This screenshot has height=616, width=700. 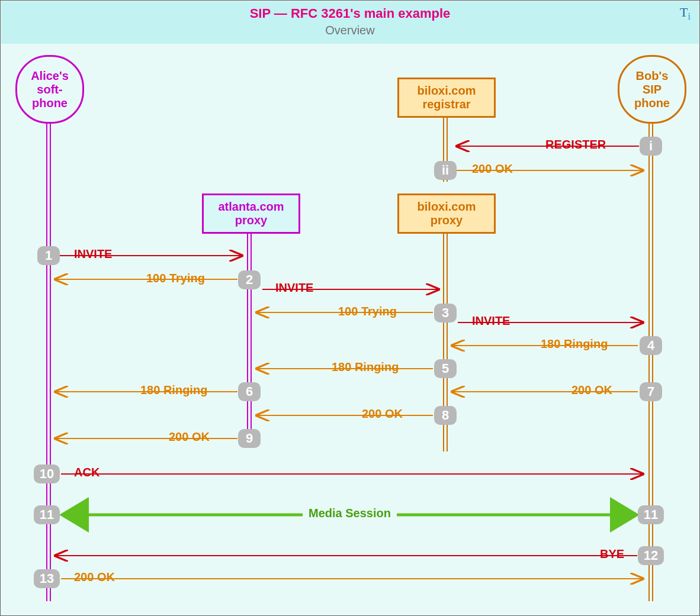 I want to click on msg-100trying-2: 100 Trying, so click(x=175, y=278).